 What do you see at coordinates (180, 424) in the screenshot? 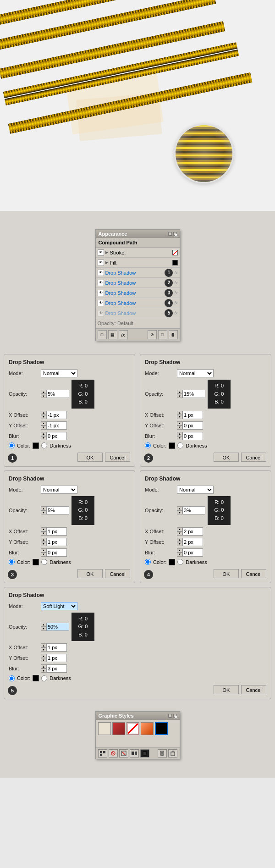
I see `y-up-2: ▲` at bounding box center [180, 424].